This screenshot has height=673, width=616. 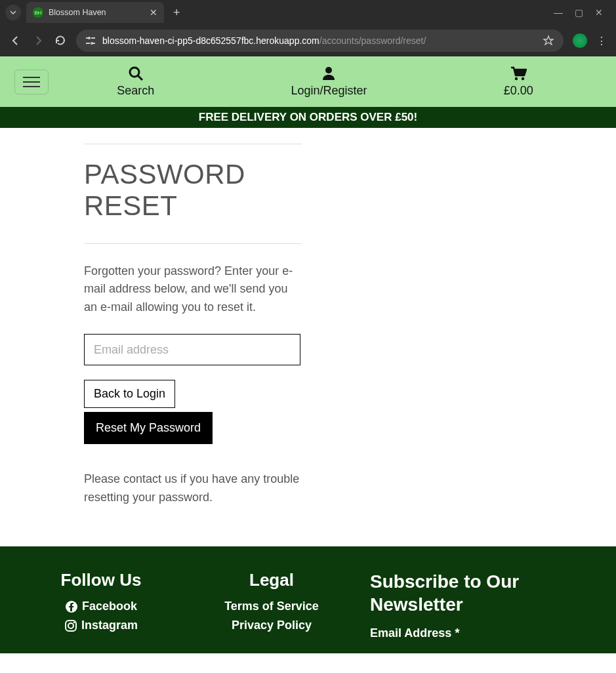 What do you see at coordinates (479, 634) in the screenshot?
I see `newsletter-email-label: Email Address *` at bounding box center [479, 634].